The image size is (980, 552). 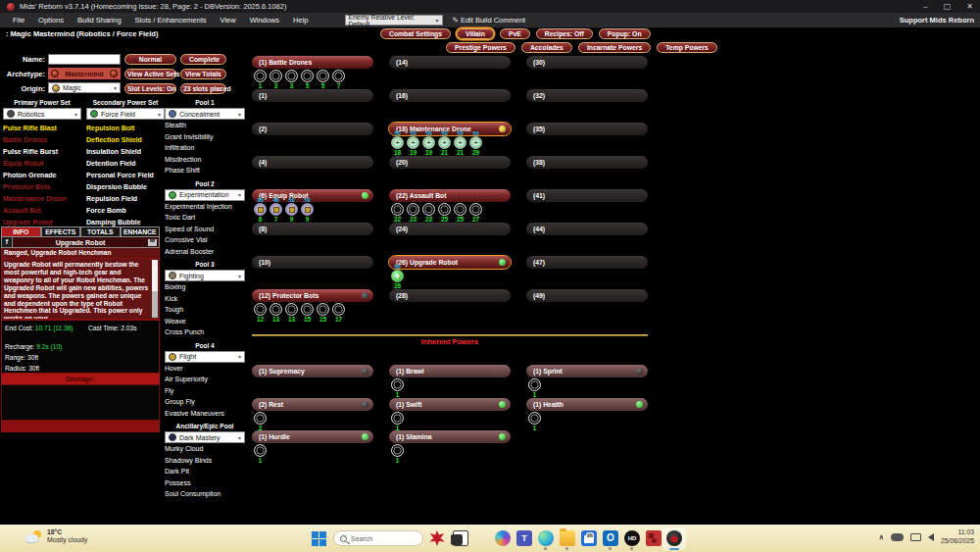 What do you see at coordinates (228, 20) in the screenshot?
I see `menu-item-view: View` at bounding box center [228, 20].